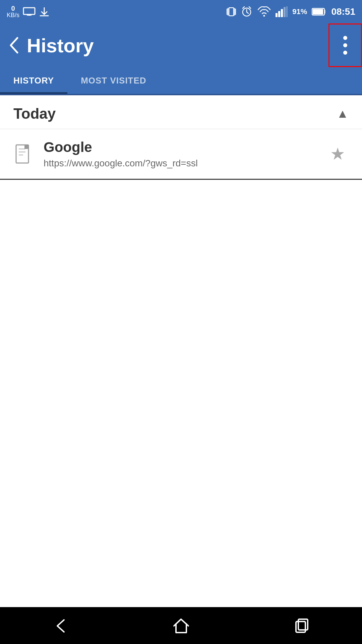 The image size is (362, 644). Describe the element at coordinates (185, 147) in the screenshot. I see `history-item-title: Google` at that location.